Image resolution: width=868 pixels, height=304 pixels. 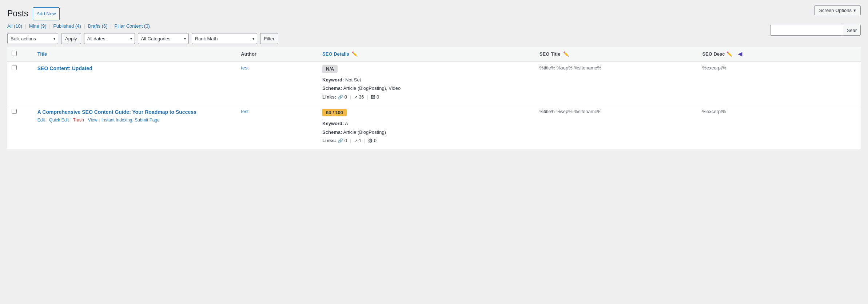 I want to click on filter-all: All (10), so click(x=15, y=26).